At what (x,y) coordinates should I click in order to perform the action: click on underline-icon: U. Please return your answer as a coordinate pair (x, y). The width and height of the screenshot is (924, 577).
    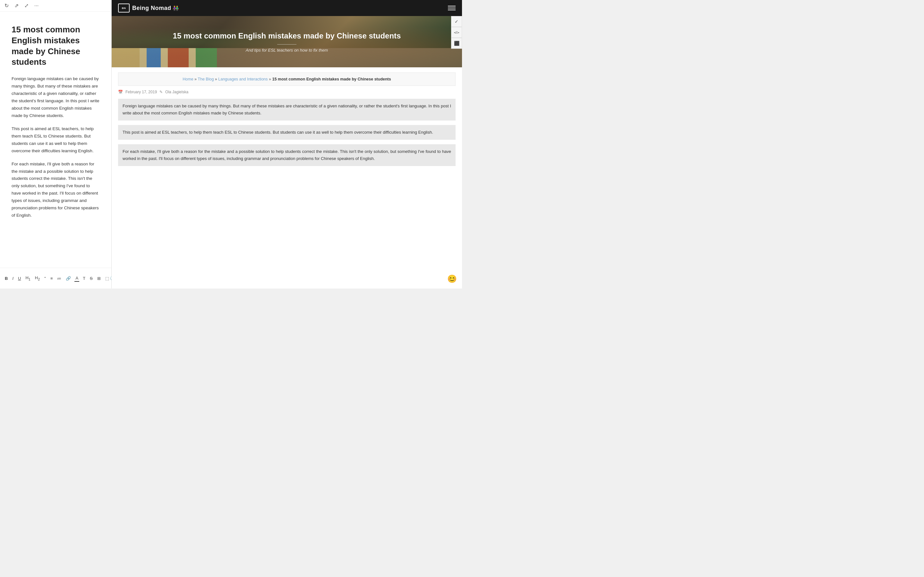
    Looking at the image, I should click on (19, 279).